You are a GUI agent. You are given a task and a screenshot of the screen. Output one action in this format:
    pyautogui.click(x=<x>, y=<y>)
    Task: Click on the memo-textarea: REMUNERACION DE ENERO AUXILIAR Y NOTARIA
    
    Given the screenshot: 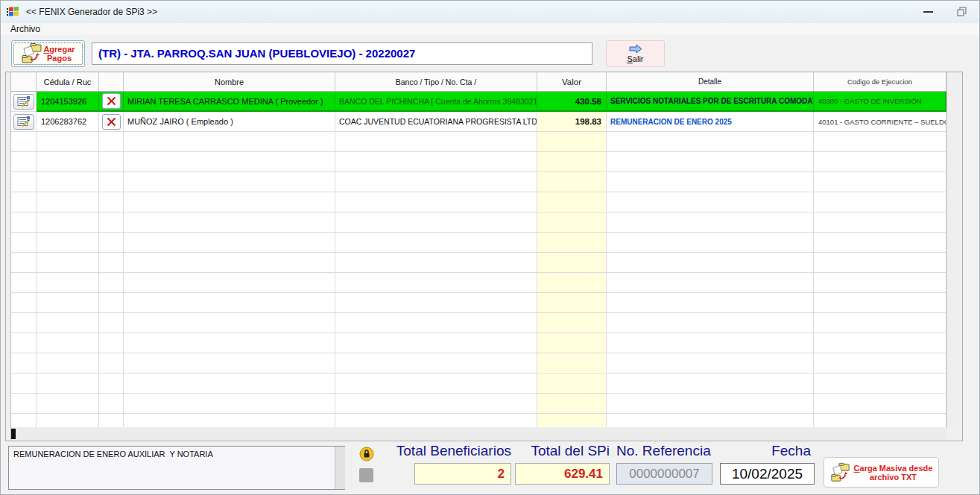 What is the action you would take?
    pyautogui.click(x=177, y=468)
    